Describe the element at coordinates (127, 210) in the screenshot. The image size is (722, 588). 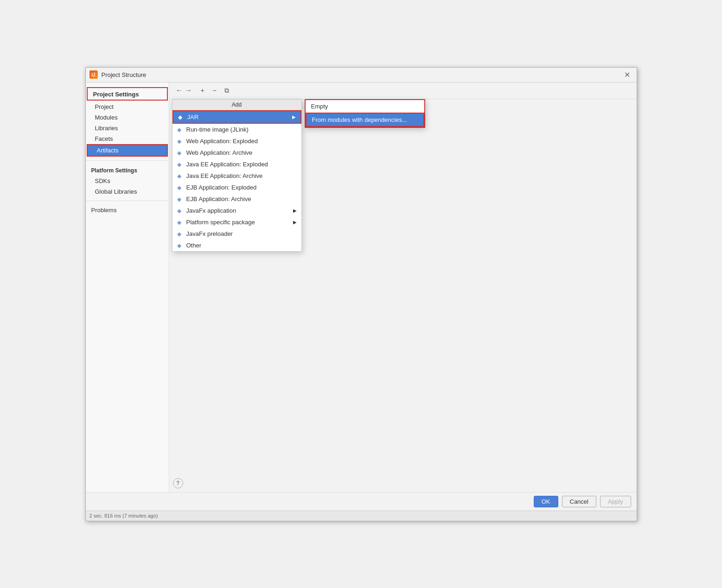
I see `sidebar-item-problems: Problems` at that location.